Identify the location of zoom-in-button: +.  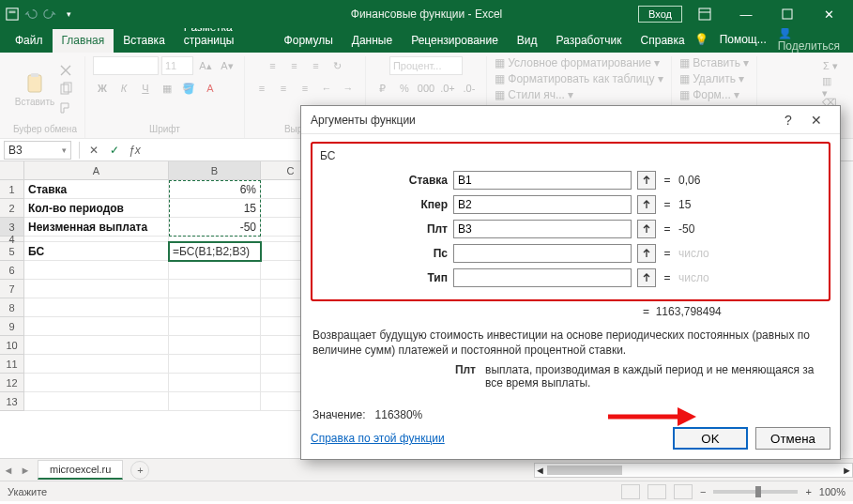
(808, 492).